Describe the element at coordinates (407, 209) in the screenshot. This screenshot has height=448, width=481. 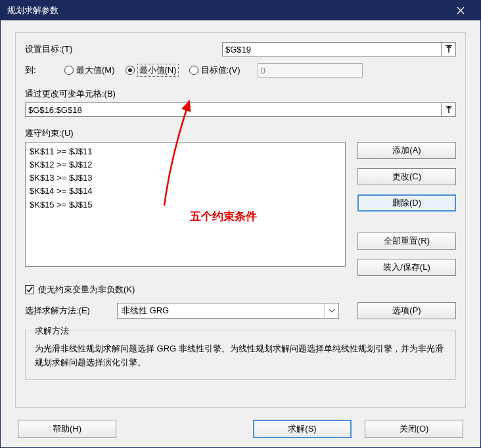
I see `constraint-buttons: 添加(A) 更改(C) 删除(D) 全部重置(R) 装入/保存(L)` at that location.